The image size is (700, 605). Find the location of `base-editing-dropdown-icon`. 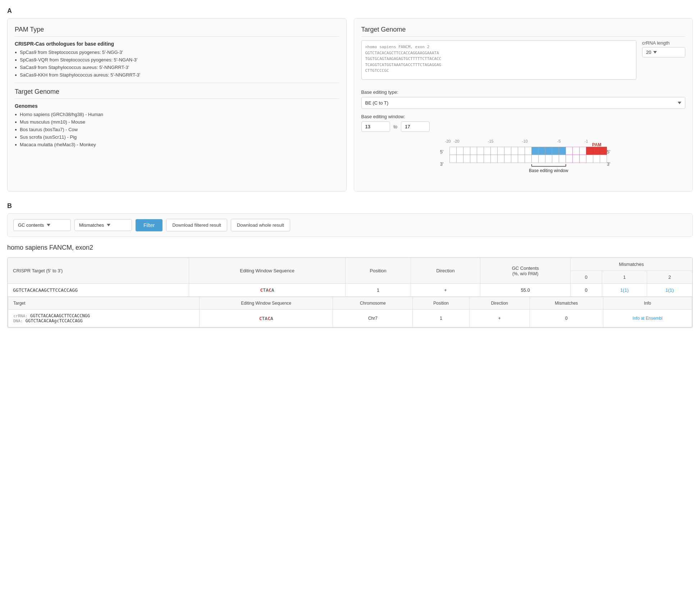

base-editing-dropdown-icon is located at coordinates (680, 103).